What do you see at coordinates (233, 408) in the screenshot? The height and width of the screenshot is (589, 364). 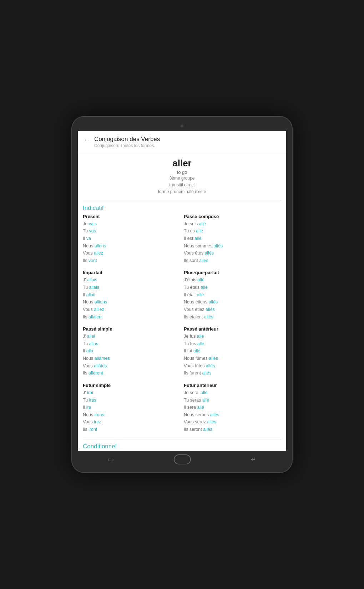 I see `conj-il-sera-alle: Il sera allé` at bounding box center [233, 408].